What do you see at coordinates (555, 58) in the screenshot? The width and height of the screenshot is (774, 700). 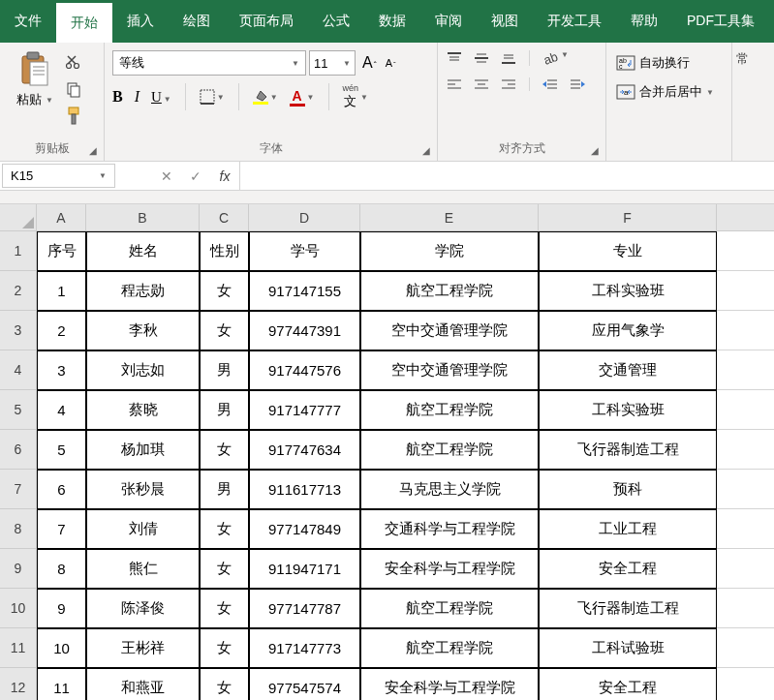 I see `orientation-button: ab▼` at bounding box center [555, 58].